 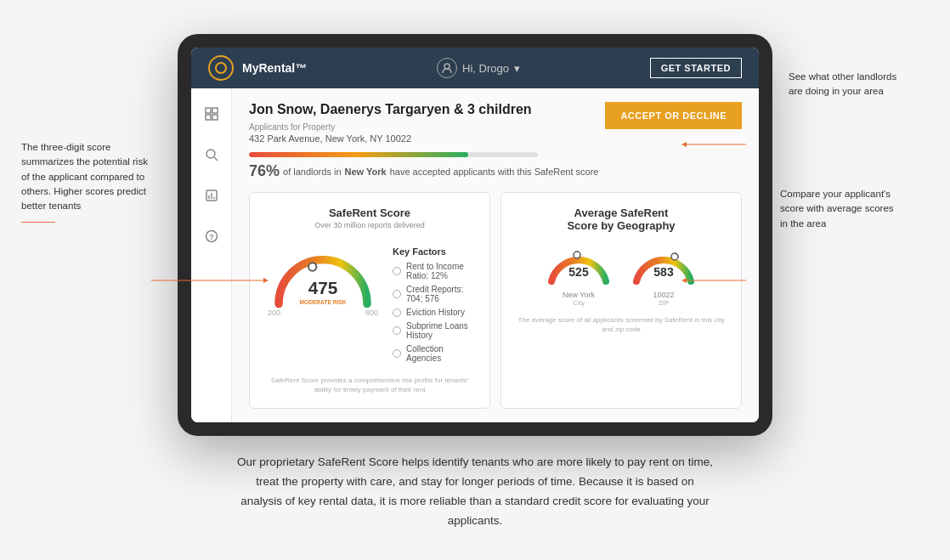 What do you see at coordinates (664, 263) in the screenshot?
I see `zip-gauge-svg: 583` at bounding box center [664, 263].